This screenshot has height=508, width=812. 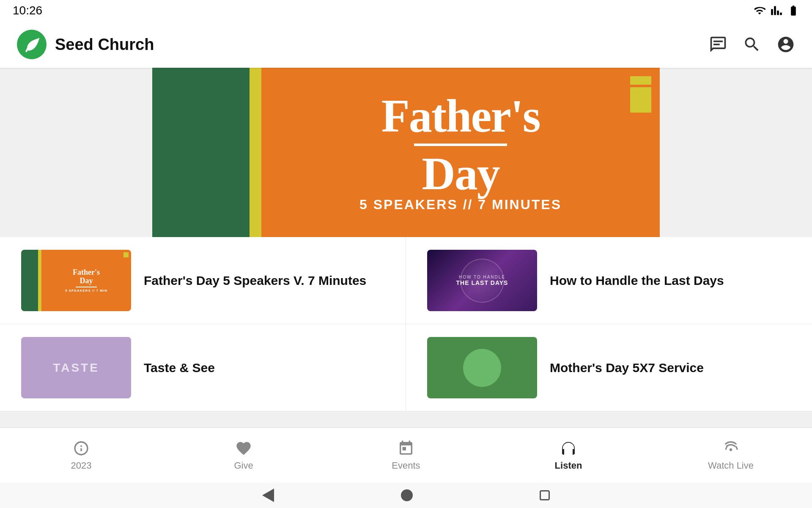 I want to click on nav-label-watch-live: Watch Live, so click(x=731, y=466).